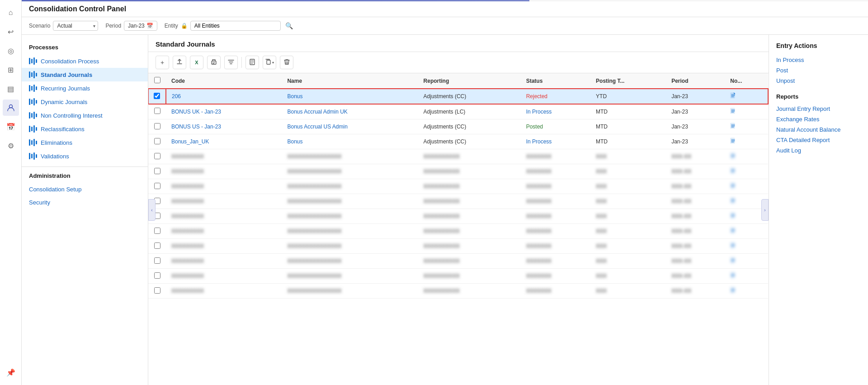 This screenshot has width=868, height=385. What do you see at coordinates (350, 127) in the screenshot?
I see `row-name: Bonus Accrual US Admin` at bounding box center [350, 127].